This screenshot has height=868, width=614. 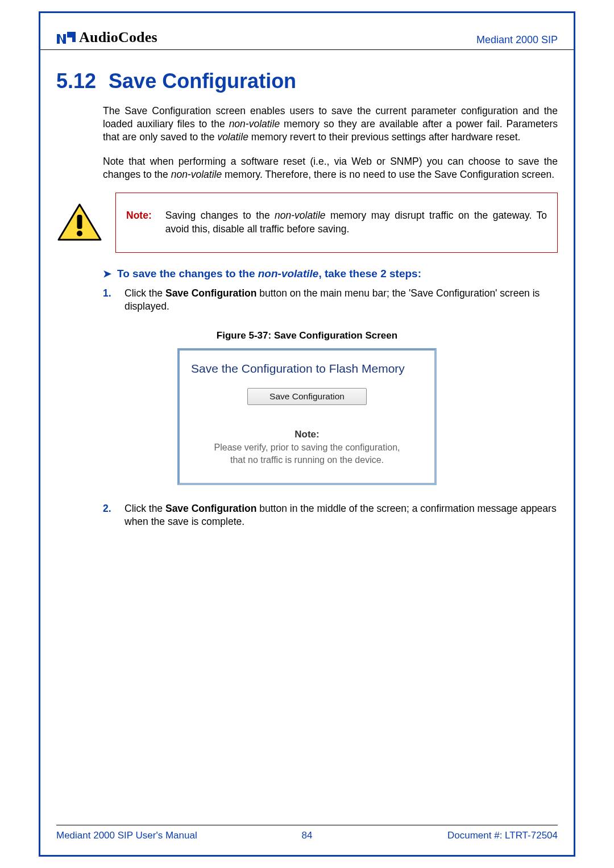 What do you see at coordinates (384, 137) in the screenshot?
I see `text-run: memory revert to their previous settings…` at bounding box center [384, 137].